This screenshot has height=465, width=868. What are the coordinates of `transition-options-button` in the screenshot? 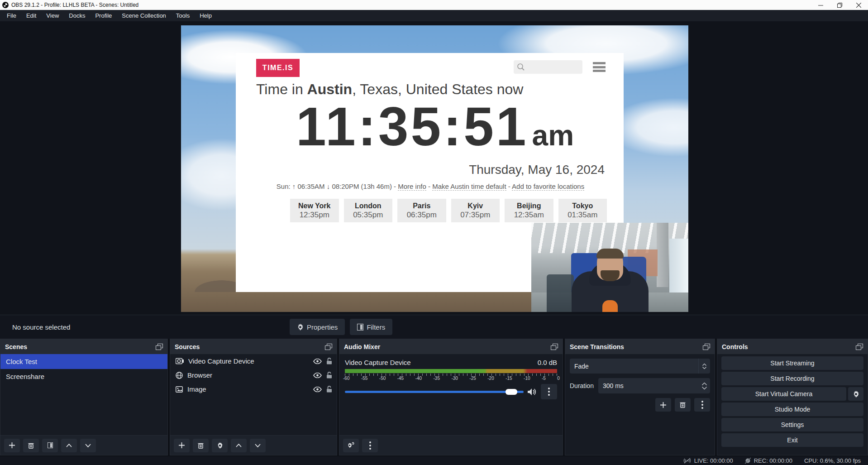 It's located at (702, 405).